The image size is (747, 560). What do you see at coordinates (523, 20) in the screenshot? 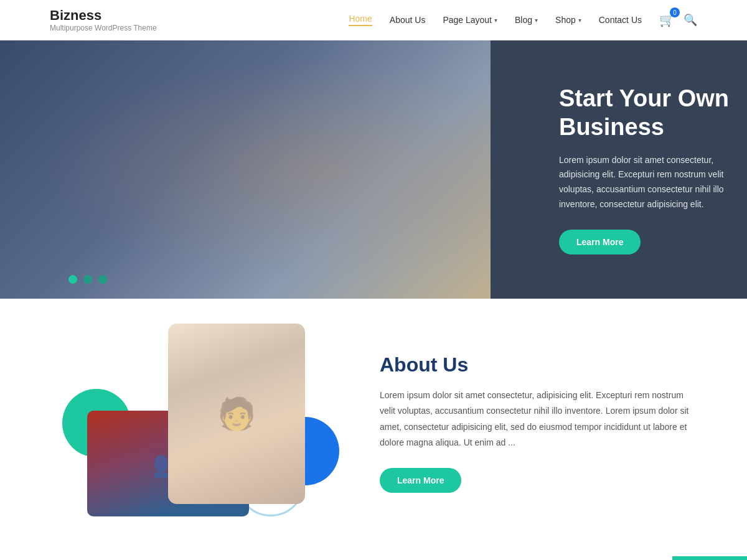
I see `main-nav: Home About Us Page Layout ▾ Blog ▾ Shop …` at bounding box center [523, 20].